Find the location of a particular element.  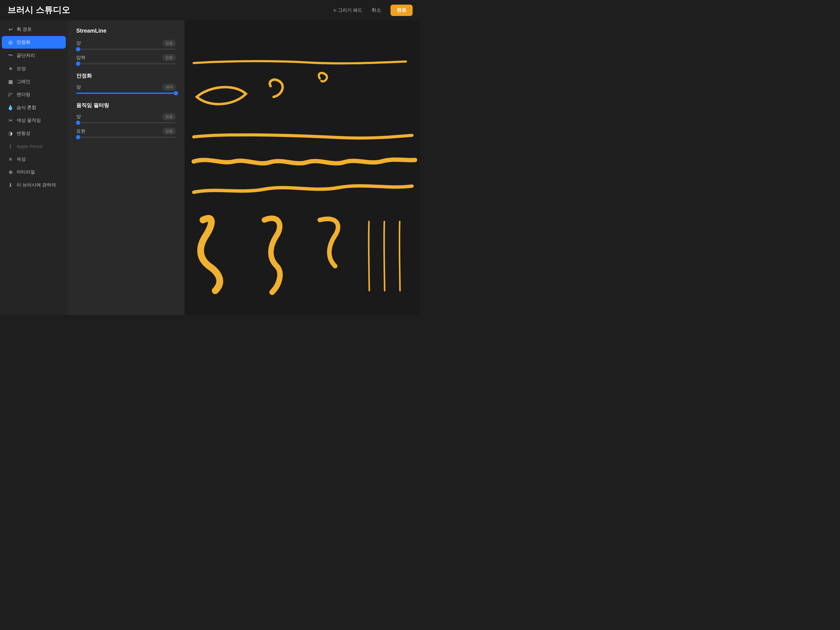

drawing-pad-button: ⎋ 그리기 패드 is located at coordinates (348, 10).